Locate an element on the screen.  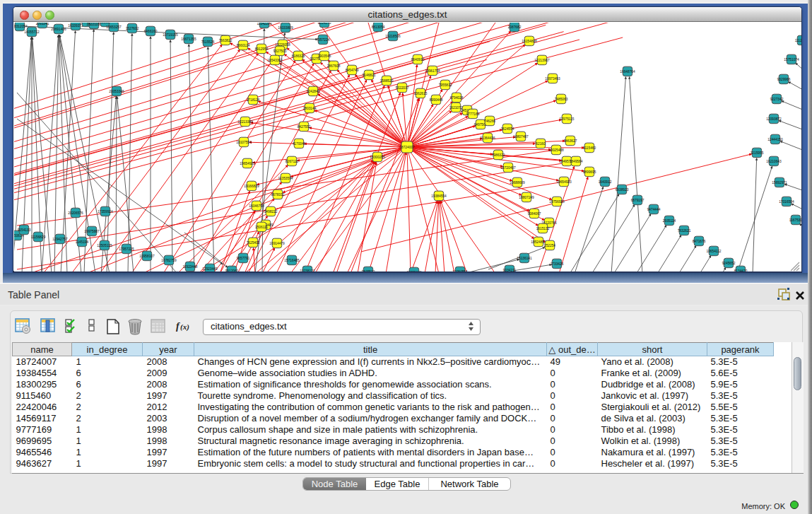
svg-text: 3215955 is located at coordinates (758, 153).